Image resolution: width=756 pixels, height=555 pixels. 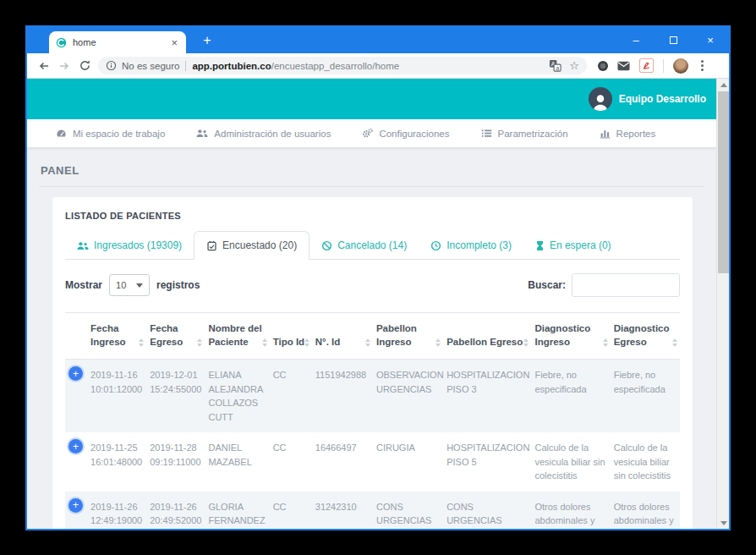 What do you see at coordinates (252, 245) in the screenshot?
I see `patient-tab-1: Encuestado (20)` at bounding box center [252, 245].